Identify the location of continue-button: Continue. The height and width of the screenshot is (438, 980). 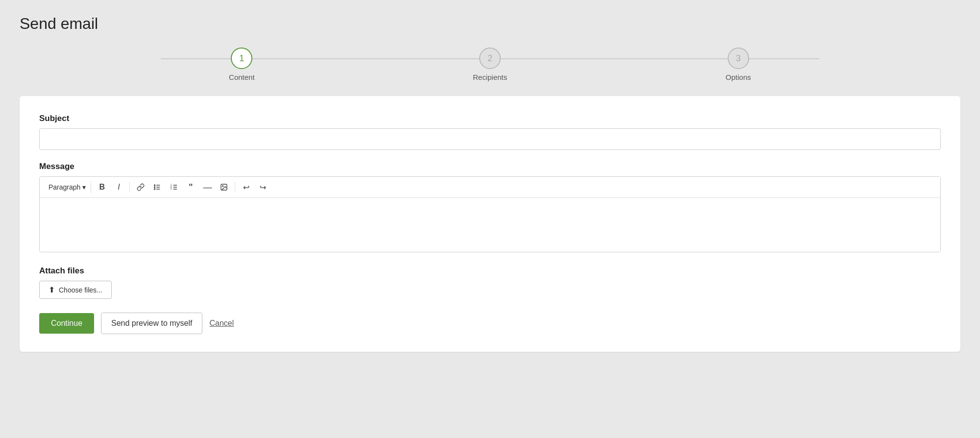
(67, 323).